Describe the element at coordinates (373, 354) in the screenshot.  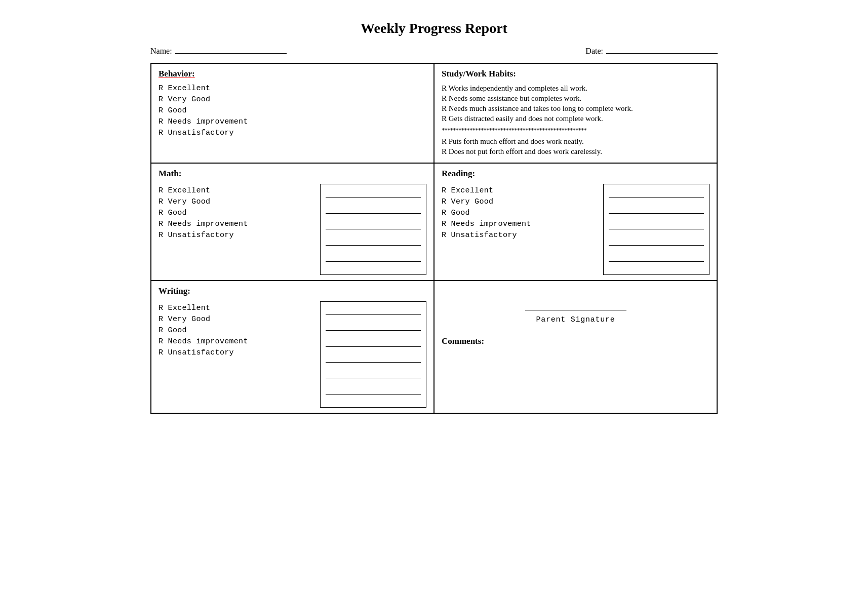
I see `writing-grade-box` at that location.